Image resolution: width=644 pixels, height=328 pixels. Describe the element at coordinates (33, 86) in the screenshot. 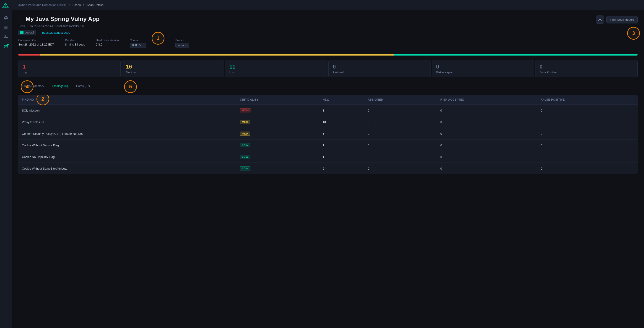

I see `tab-plugin-summary: Plugin Summary` at that location.